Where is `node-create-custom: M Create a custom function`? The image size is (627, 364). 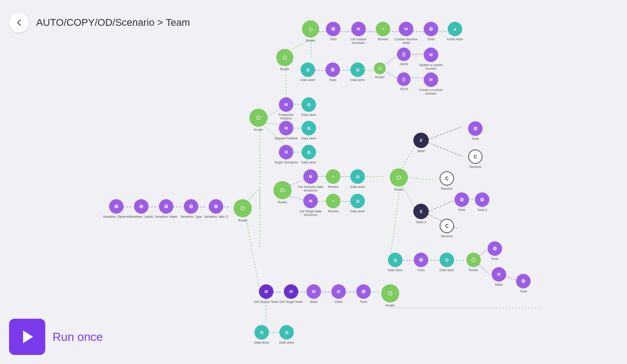
node-create-custom: M Create a custom function is located at coordinates (431, 84).